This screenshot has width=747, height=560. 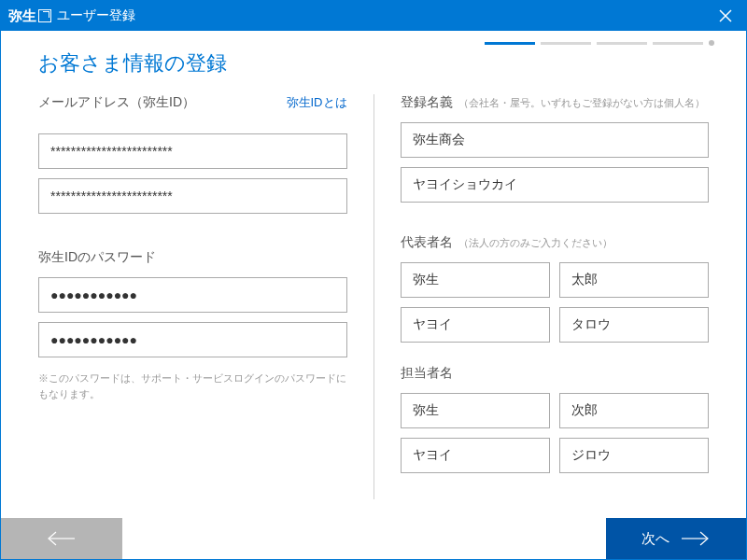 I want to click on yayoi-id-help-link: 弥生IDとは, so click(x=317, y=103).